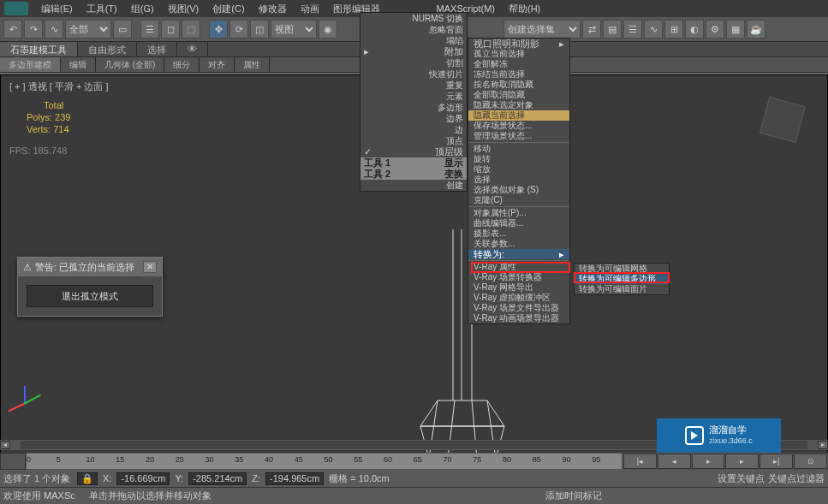 This screenshot has width=828, height=504. What do you see at coordinates (709, 461) in the screenshot?
I see `play-button: ▸` at bounding box center [709, 461].